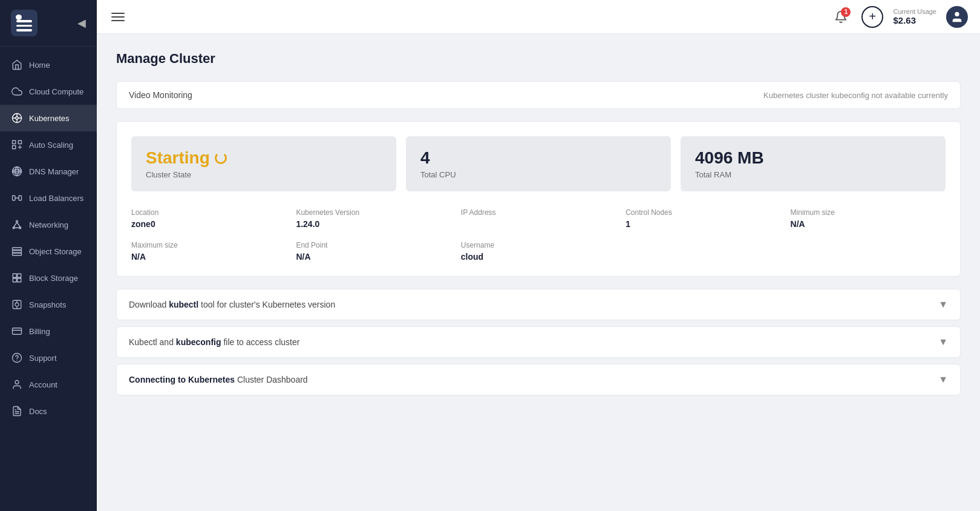 This screenshot has width=980, height=511. Describe the element at coordinates (54, 172) in the screenshot. I see `sidebar-item-dns-manager-label: DNS Manager` at that location.